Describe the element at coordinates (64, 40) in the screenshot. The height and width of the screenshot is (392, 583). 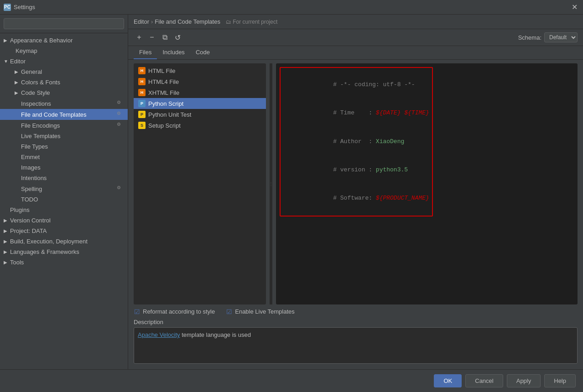
I see `sidebar-item-appearance: ▶ Appearance & Behavior` at that location.